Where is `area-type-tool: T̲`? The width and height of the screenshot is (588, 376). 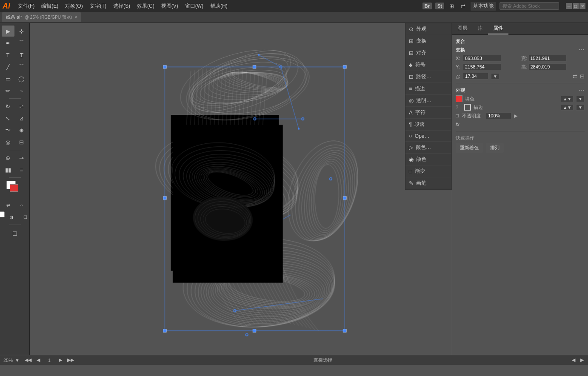 area-type-tool: T̲ is located at coordinates (22, 55).